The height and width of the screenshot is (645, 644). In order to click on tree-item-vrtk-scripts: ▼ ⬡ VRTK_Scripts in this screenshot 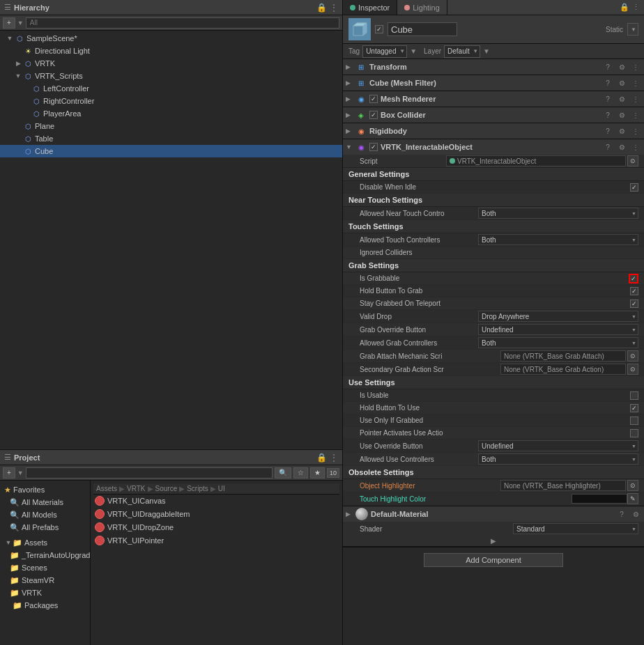, I will do `click(171, 76)`.